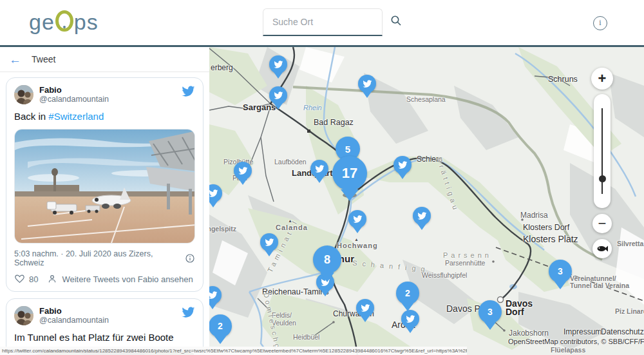  What do you see at coordinates (468, 255) in the screenshot?
I see `map-label: Parsenn` at bounding box center [468, 255].